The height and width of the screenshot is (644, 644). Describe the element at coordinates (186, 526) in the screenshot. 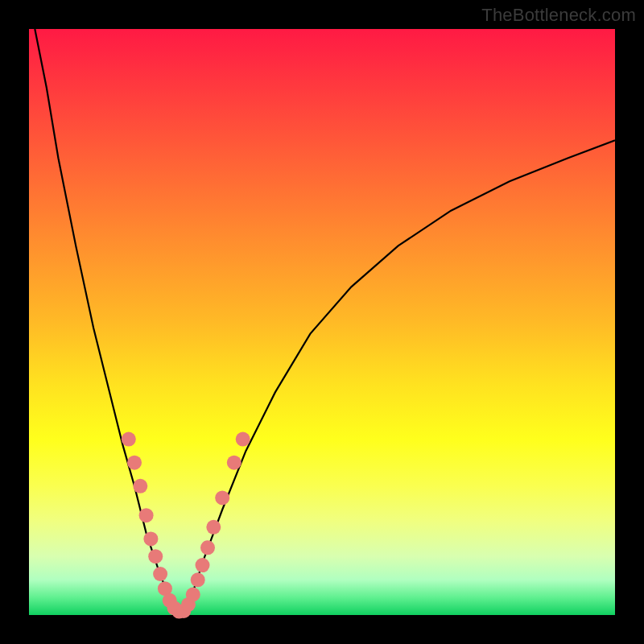

I see `marker-layer` at that location.